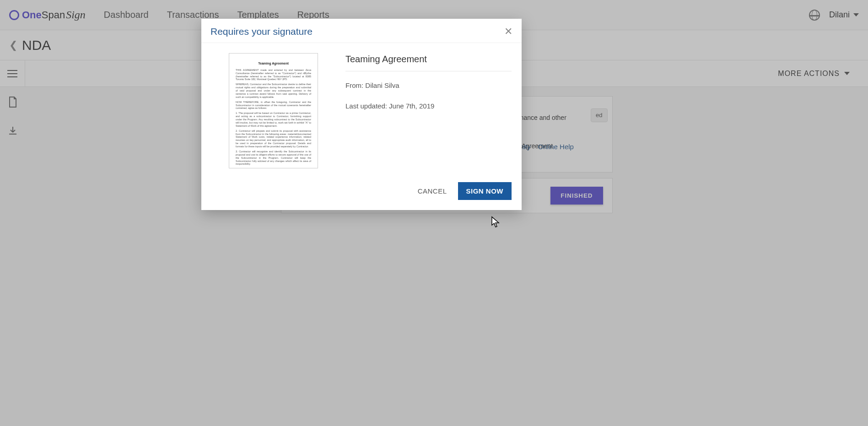 The width and height of the screenshot is (868, 426). What do you see at coordinates (262, 32) in the screenshot?
I see `modal-title: Requires your signature` at bounding box center [262, 32].